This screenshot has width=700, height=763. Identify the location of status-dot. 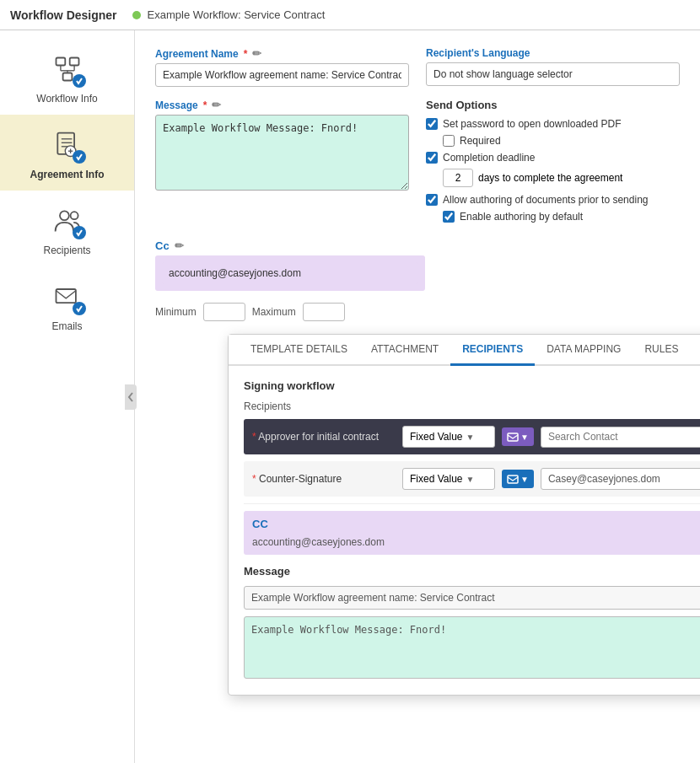
(137, 15).